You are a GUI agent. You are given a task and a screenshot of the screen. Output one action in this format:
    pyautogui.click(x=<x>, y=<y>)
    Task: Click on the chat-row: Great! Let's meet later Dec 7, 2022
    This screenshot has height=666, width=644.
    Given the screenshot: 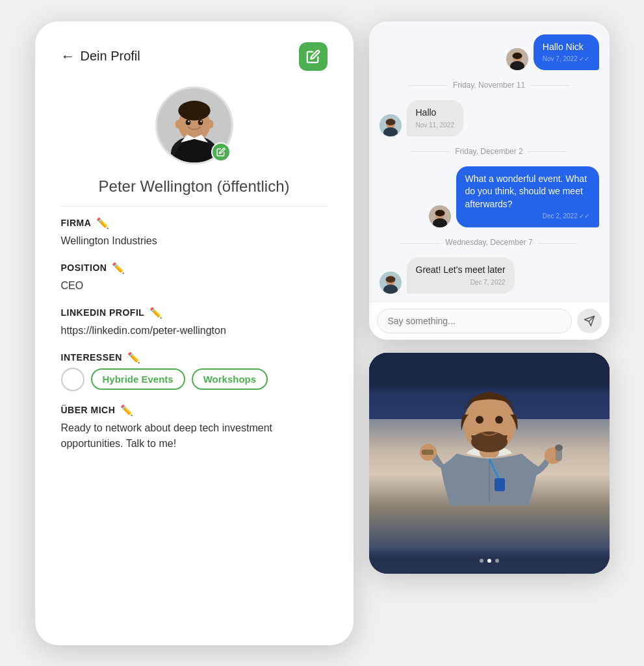 What is the action you would take?
    pyautogui.click(x=489, y=275)
    